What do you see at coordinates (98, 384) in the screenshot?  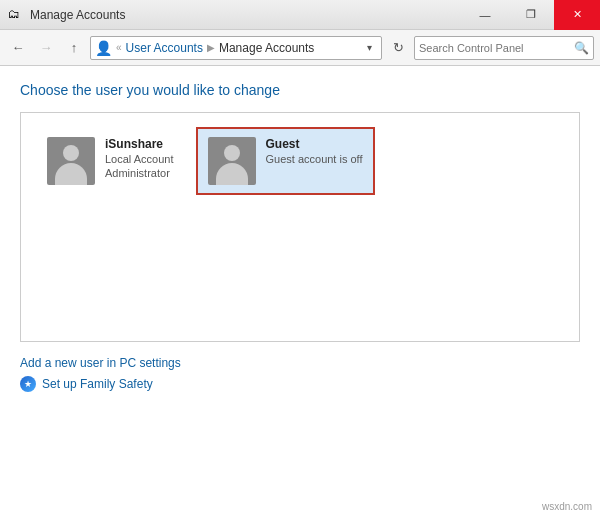 I see `family-safety-label: Set up Family Safety` at bounding box center [98, 384].